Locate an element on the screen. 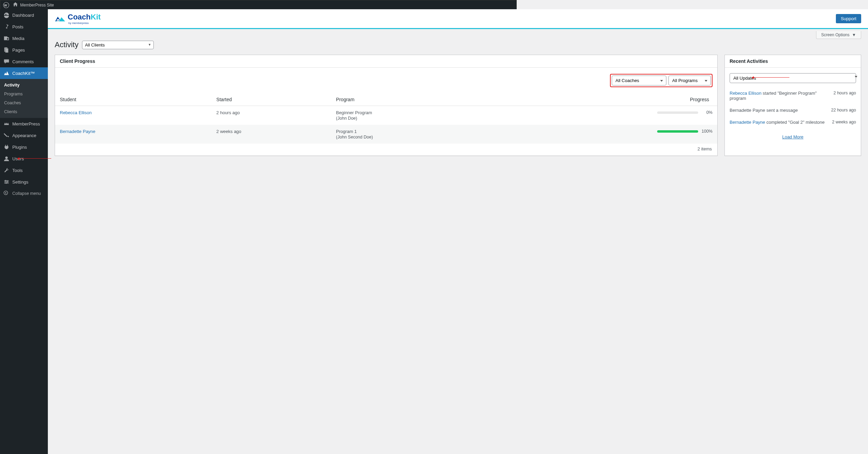 The width and height of the screenshot is (868, 454). admin-bar: MemberPress Site is located at coordinates (258, 5).